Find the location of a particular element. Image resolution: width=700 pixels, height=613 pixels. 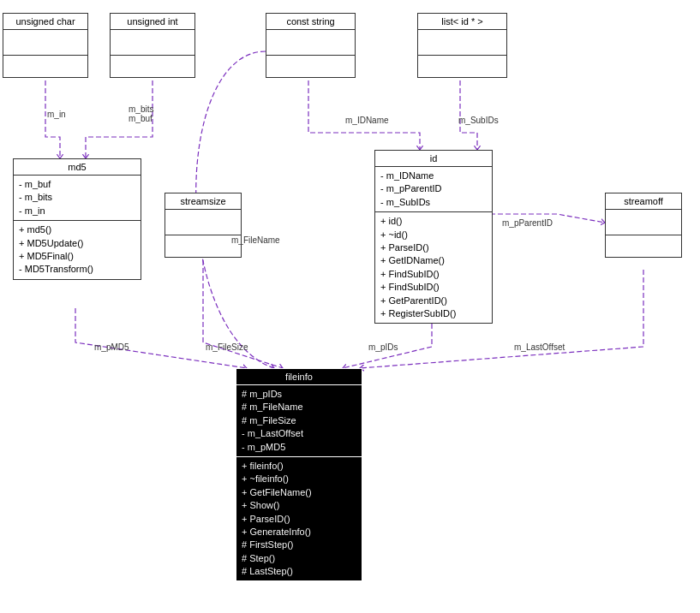

id-method-6: + FindSubID() is located at coordinates (434, 288).